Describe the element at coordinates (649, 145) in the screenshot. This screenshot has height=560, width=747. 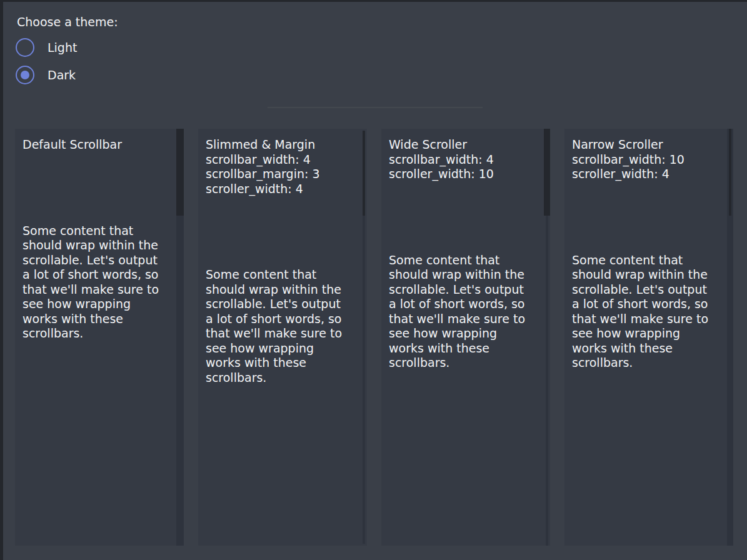
I see `panel-title: Narrow Scroller` at that location.